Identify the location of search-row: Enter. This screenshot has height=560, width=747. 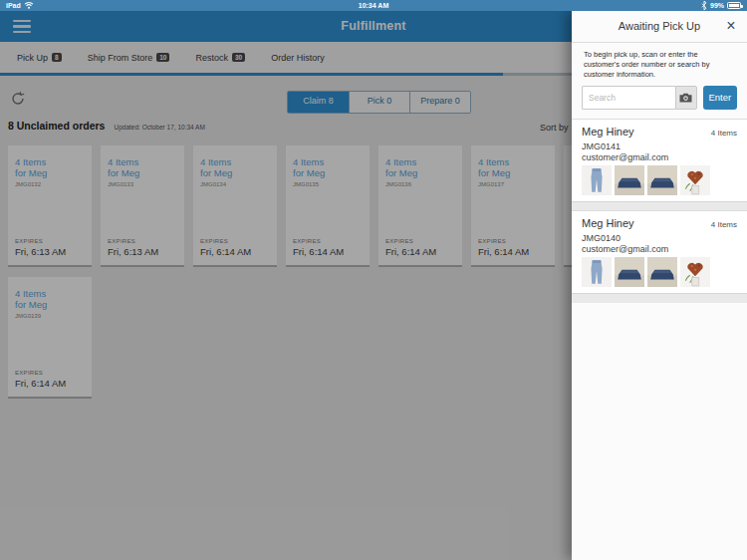
(659, 98).